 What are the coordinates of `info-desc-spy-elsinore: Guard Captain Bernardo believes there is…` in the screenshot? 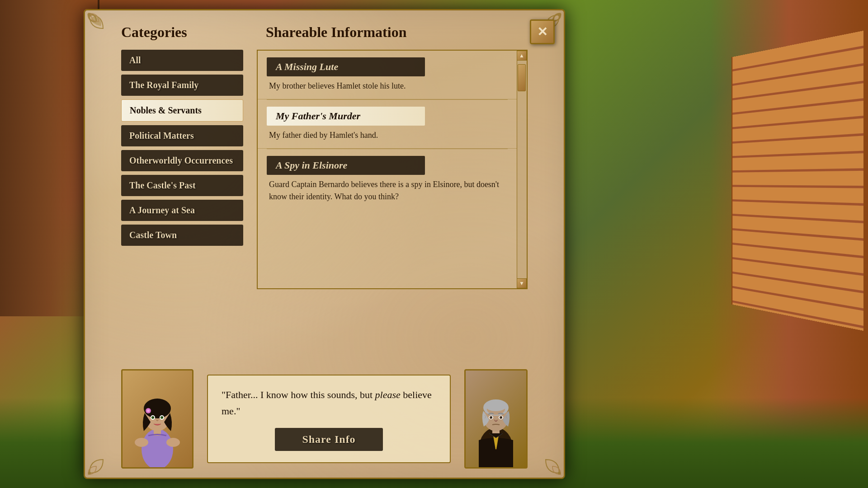 It's located at (387, 191).